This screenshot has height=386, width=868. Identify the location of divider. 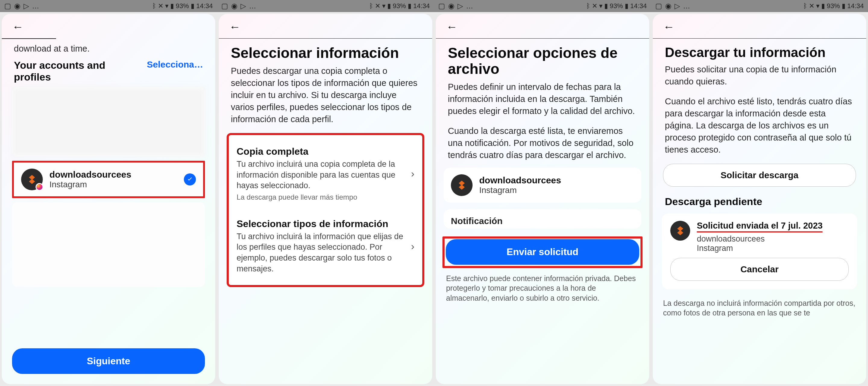
(29, 38).